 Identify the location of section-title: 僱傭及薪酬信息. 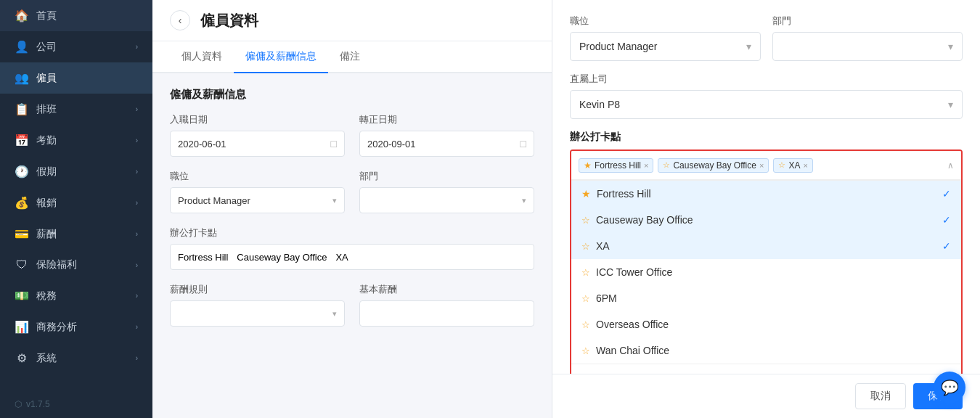
(352, 94).